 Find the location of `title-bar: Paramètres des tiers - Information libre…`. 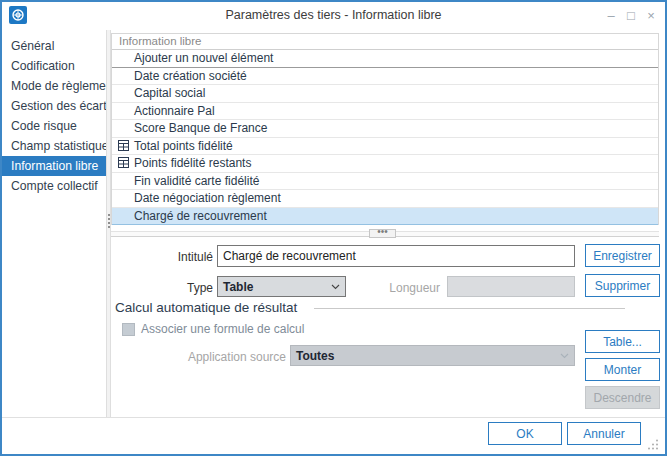

title-bar: Paramètres des tiers - Information libre… is located at coordinates (334, 16).